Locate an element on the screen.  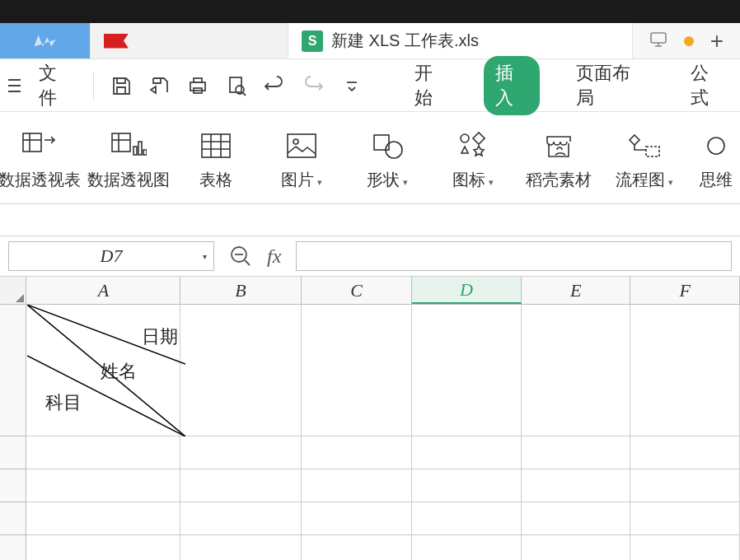
save-as-icon is located at coordinates (160, 86).